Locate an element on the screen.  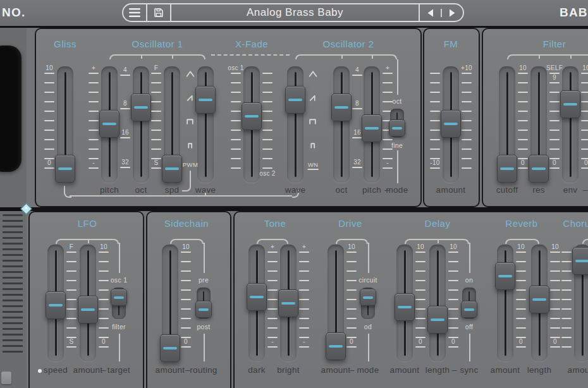
j-amount-mode-dash: – is located at coordinates (352, 370).